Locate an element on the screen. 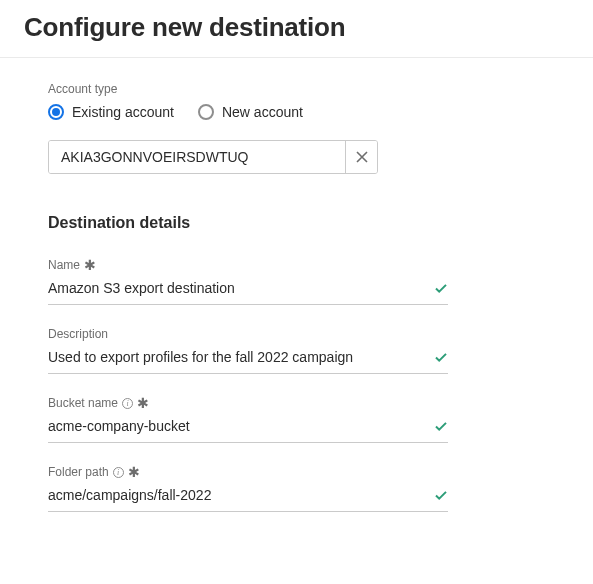 The image size is (593, 584). name-input is located at coordinates (241, 288).